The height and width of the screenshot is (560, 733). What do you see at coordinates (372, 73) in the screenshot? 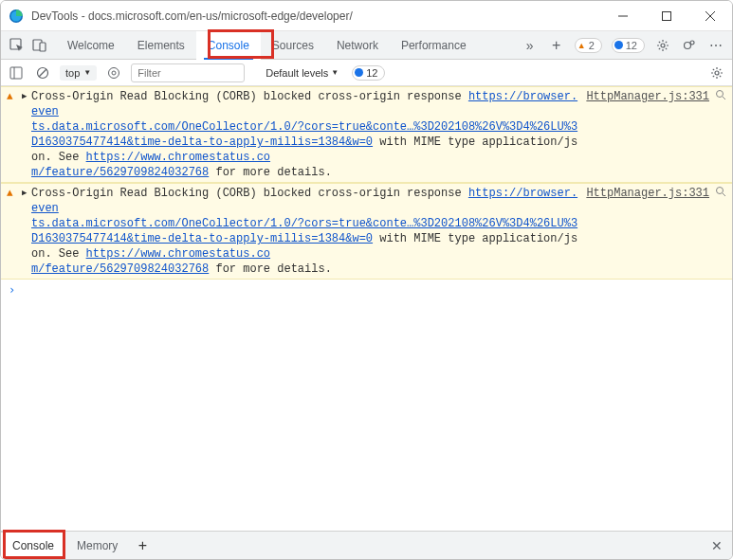
I see `issues-count: 12` at bounding box center [372, 73].